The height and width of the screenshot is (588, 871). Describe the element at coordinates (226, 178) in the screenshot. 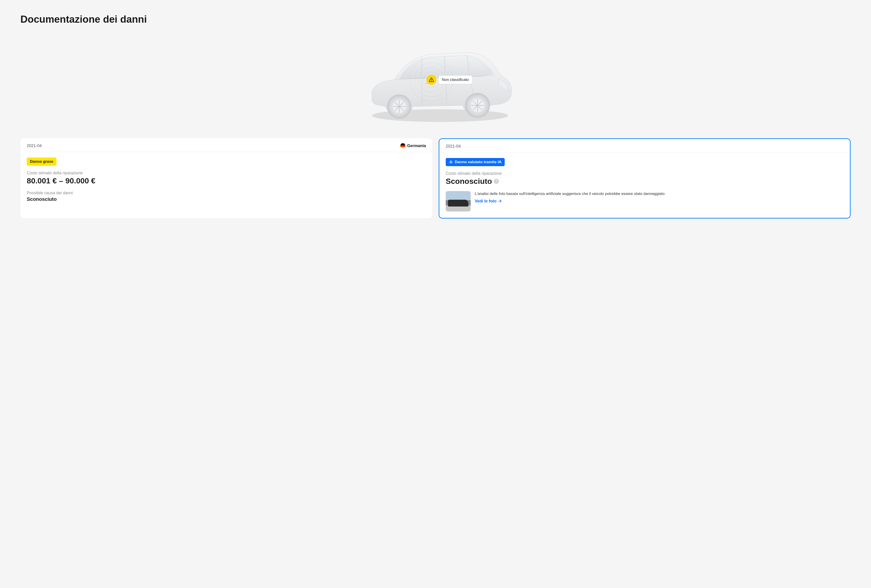

I see `damage-card-1: 2021-04 Germania Danno grave Costo stima…` at that location.